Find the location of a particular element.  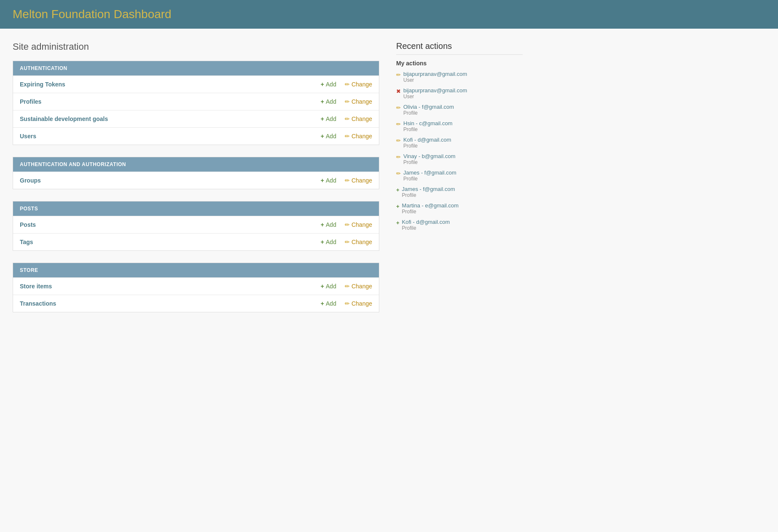

action-subtitle: User is located at coordinates (435, 80).